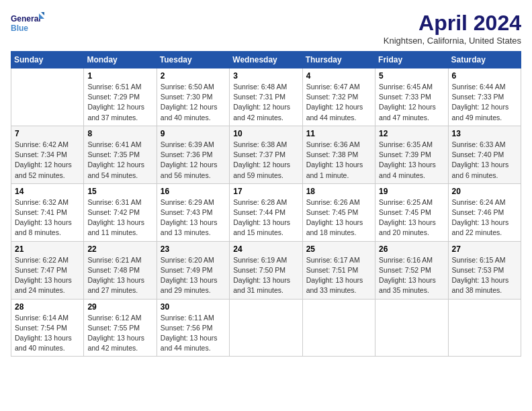 The image size is (532, 411). Describe the element at coordinates (339, 76) in the screenshot. I see `day-number: 4` at that location.